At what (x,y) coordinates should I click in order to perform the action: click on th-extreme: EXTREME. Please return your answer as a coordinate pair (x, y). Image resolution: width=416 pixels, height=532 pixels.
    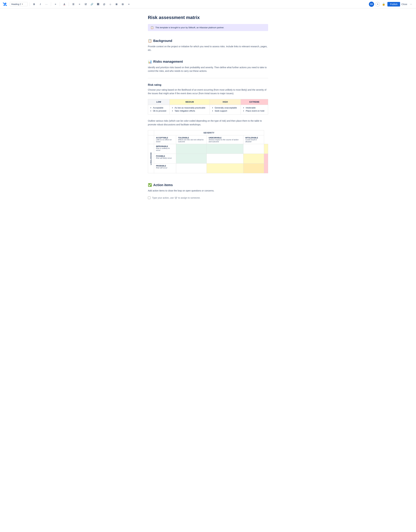
    Looking at the image, I should click on (254, 102).